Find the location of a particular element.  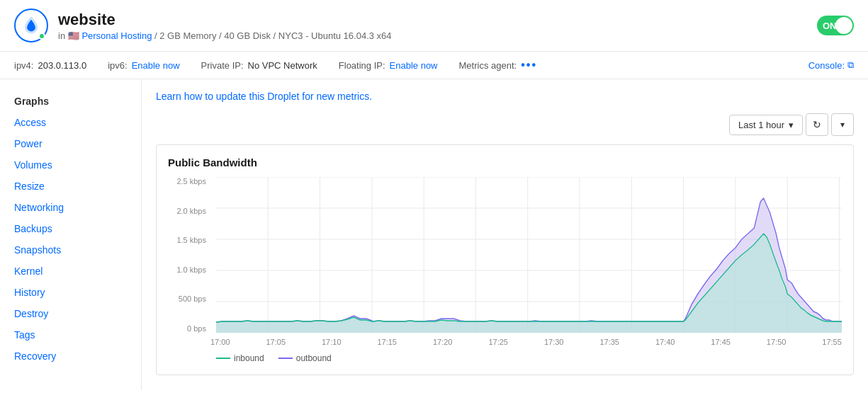

toggle-knob is located at coordinates (844, 25).